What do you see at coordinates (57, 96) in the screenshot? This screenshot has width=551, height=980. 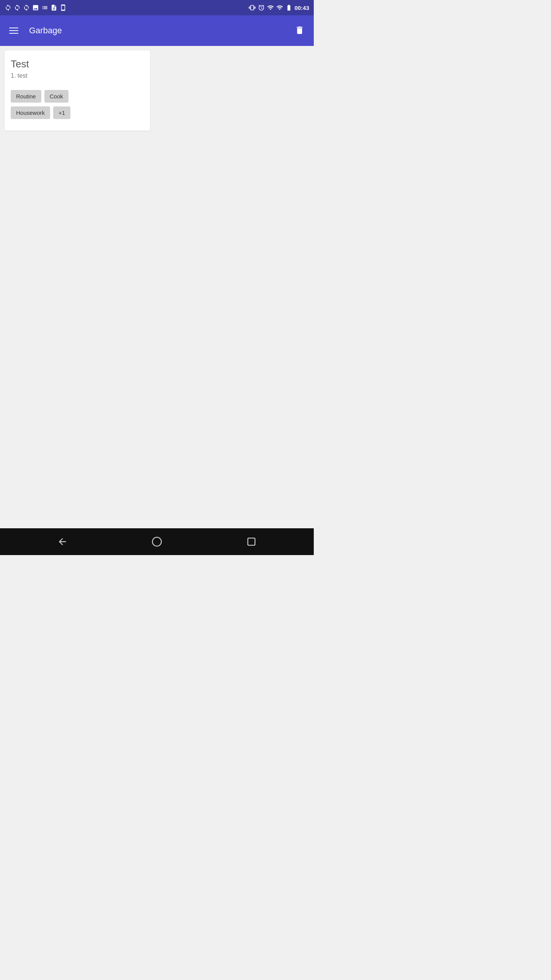 I see `tag-cook: Cook` at bounding box center [57, 96].